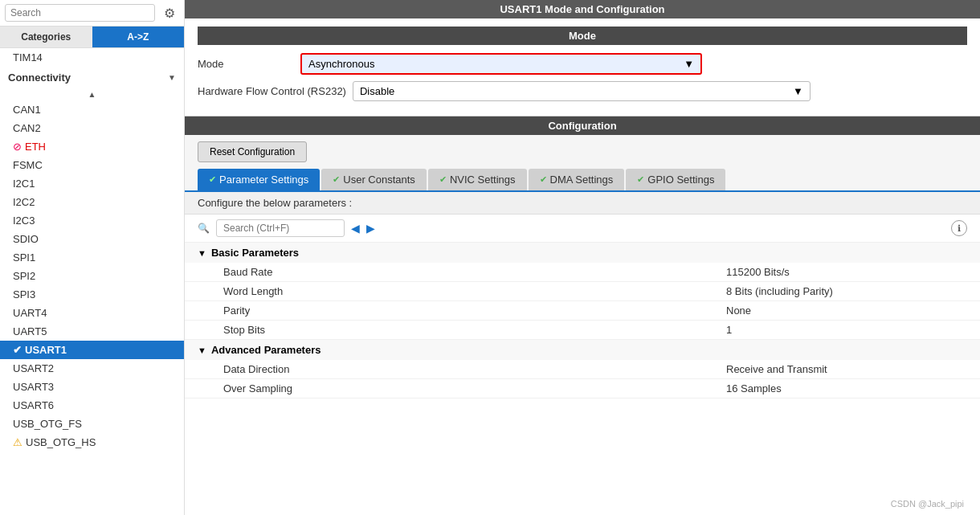 The height and width of the screenshot is (515, 980). What do you see at coordinates (46, 350) in the screenshot?
I see `usart1-label: USART1` at bounding box center [46, 350].